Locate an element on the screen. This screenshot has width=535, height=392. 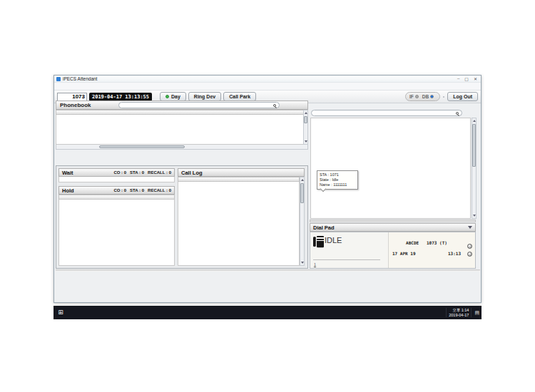
phonebook-vscrollbar is located at coordinates (305, 127).